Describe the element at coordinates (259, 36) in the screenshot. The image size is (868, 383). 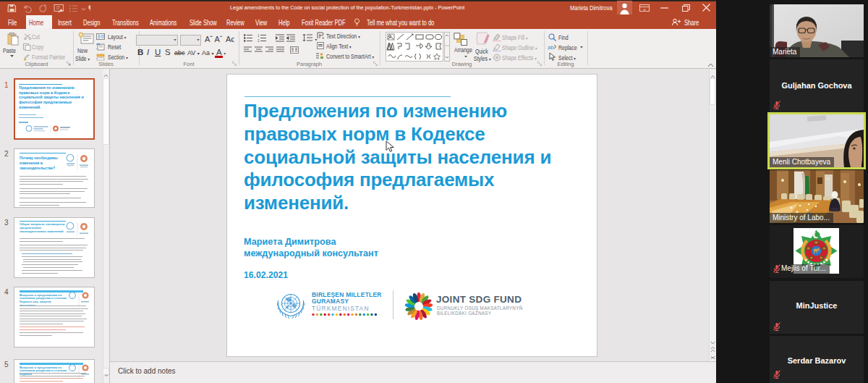
I see `svg-text: 1` at that location.